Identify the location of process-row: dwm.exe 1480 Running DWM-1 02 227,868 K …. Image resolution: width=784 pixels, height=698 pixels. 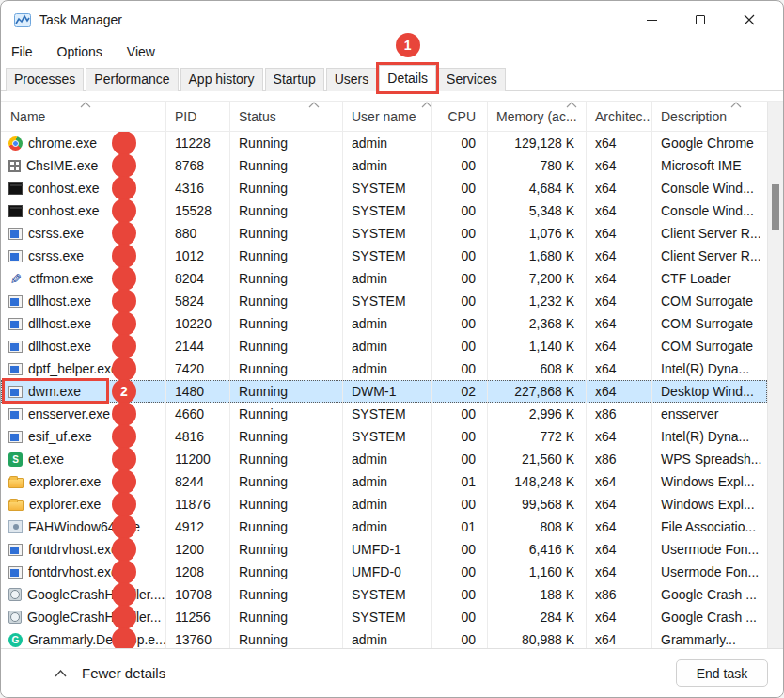
(384, 391).